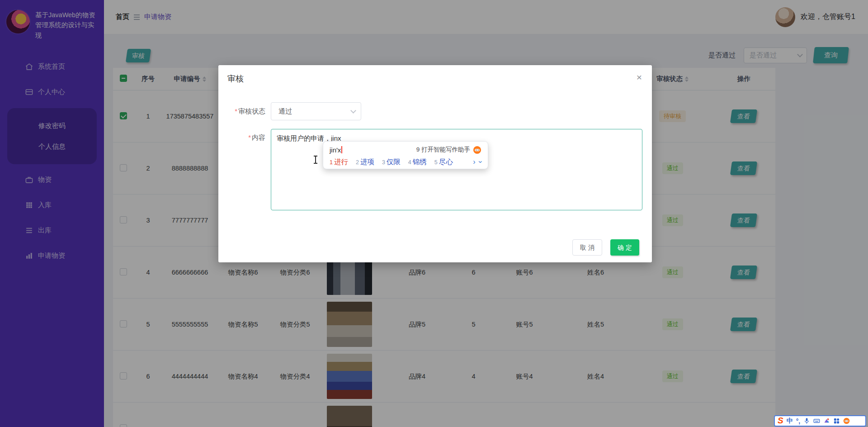 Image resolution: width=868 pixels, height=427 pixels. I want to click on punctuation-icon: °,, so click(798, 421).